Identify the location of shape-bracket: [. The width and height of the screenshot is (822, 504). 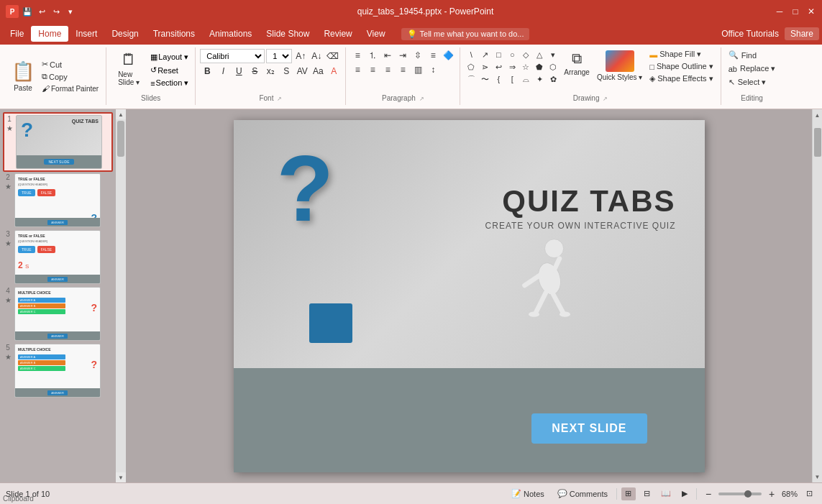
(512, 79).